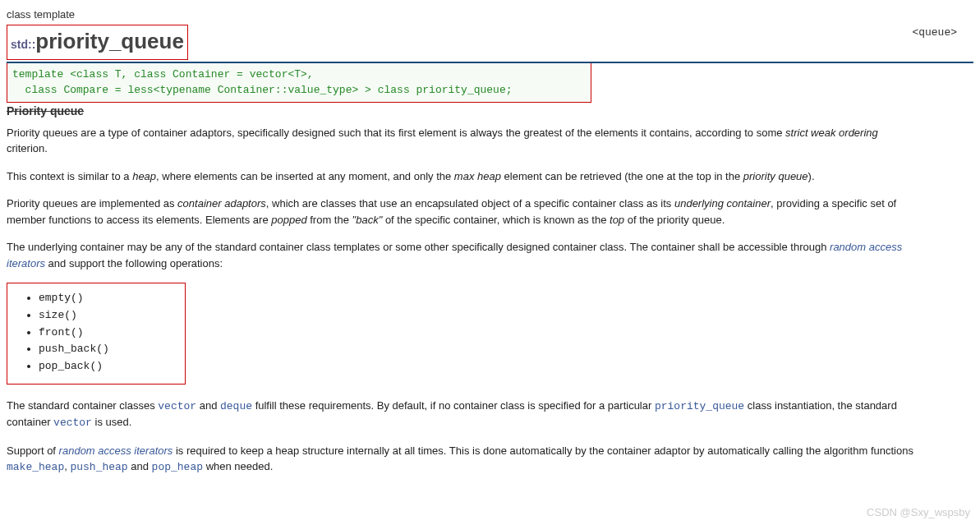 The width and height of the screenshot is (980, 525). What do you see at coordinates (238, 467) in the screenshot?
I see `text: when needed.` at bounding box center [238, 467].